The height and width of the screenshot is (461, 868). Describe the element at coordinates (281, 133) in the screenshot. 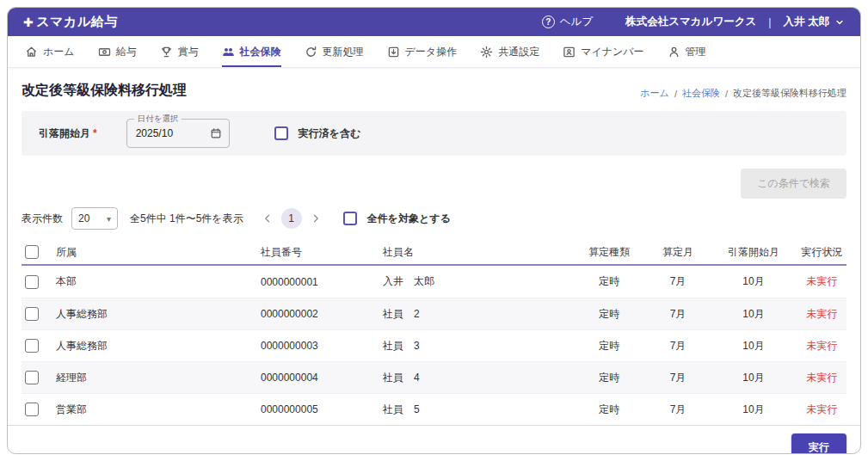

I see `include-executed-checkbox` at that location.